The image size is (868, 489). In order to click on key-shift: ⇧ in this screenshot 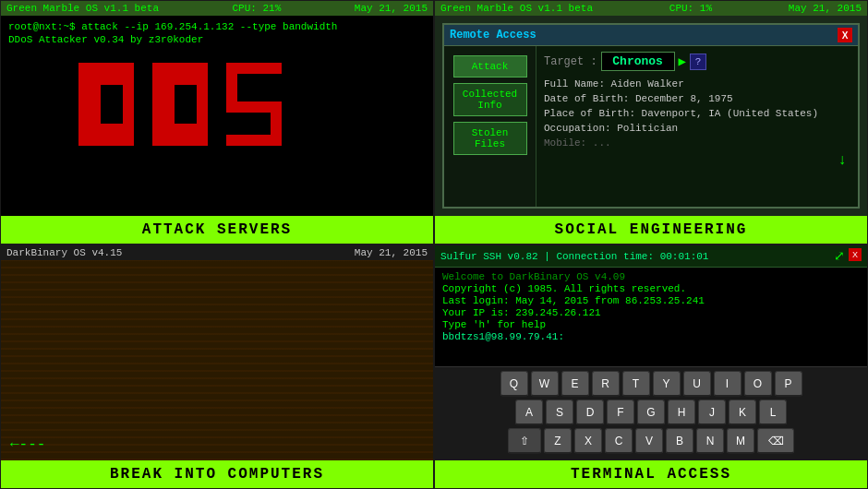, I will do `click(524, 441)`.